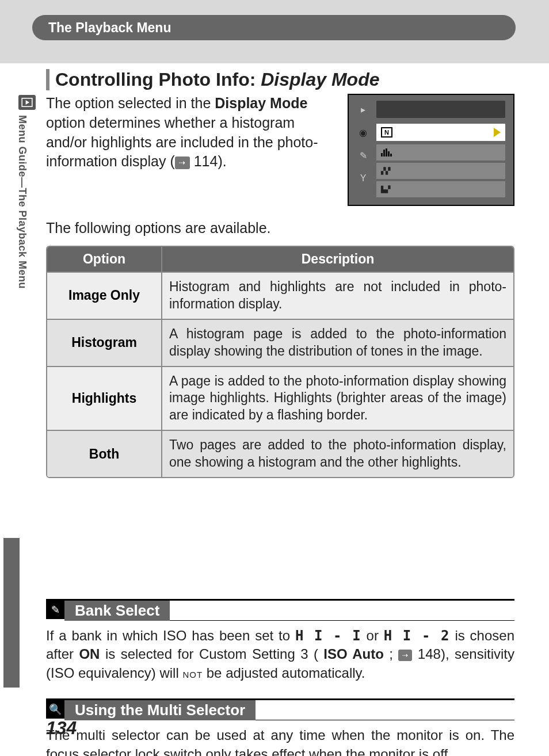 Image resolution: width=549 pixels, height=756 pixels. Describe the element at coordinates (192, 674) in the screenshot. I see `not-small-caps: NOT` at that location.